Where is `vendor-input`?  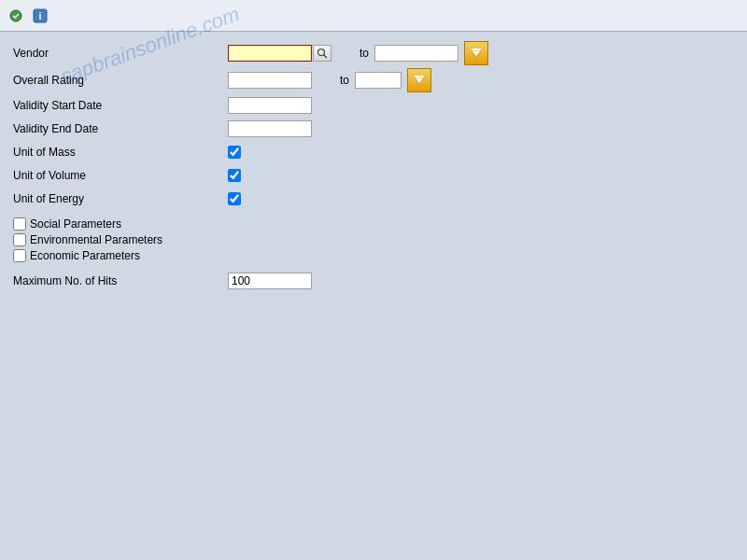
vendor-input is located at coordinates (270, 53).